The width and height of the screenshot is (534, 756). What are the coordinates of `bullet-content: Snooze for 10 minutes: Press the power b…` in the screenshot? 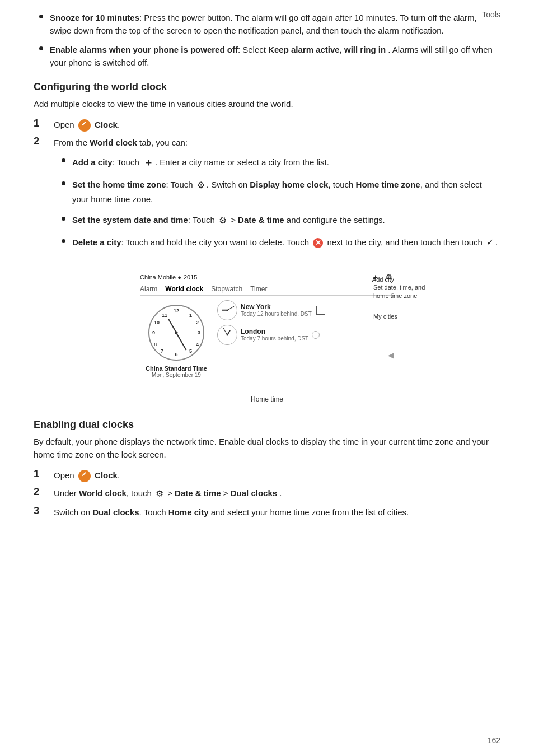 It's located at (275, 25).